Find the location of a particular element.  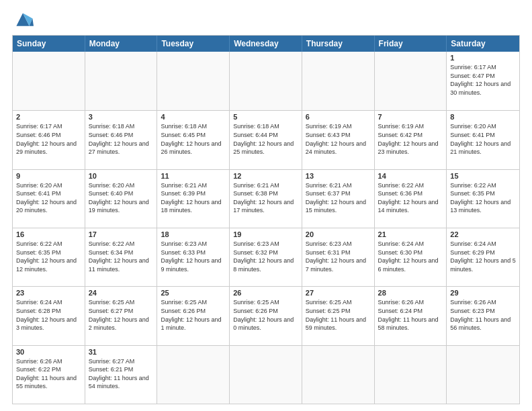

day-number: 11 is located at coordinates (193, 176).